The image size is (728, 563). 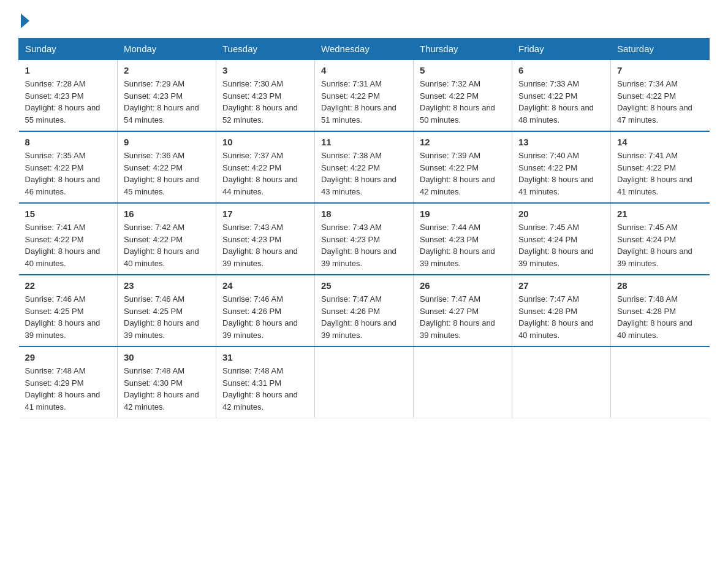 What do you see at coordinates (69, 357) in the screenshot?
I see `day-number: 29` at bounding box center [69, 357].